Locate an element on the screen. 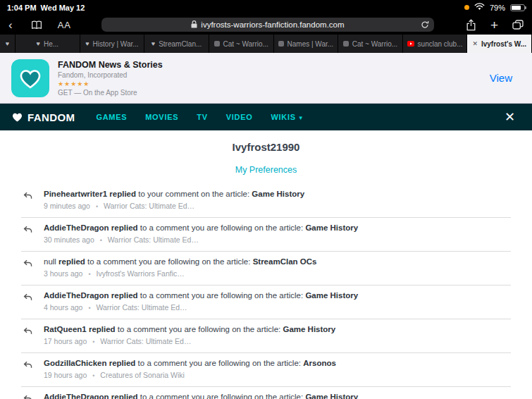  notification-time: 19 hours ago is located at coordinates (65, 375).